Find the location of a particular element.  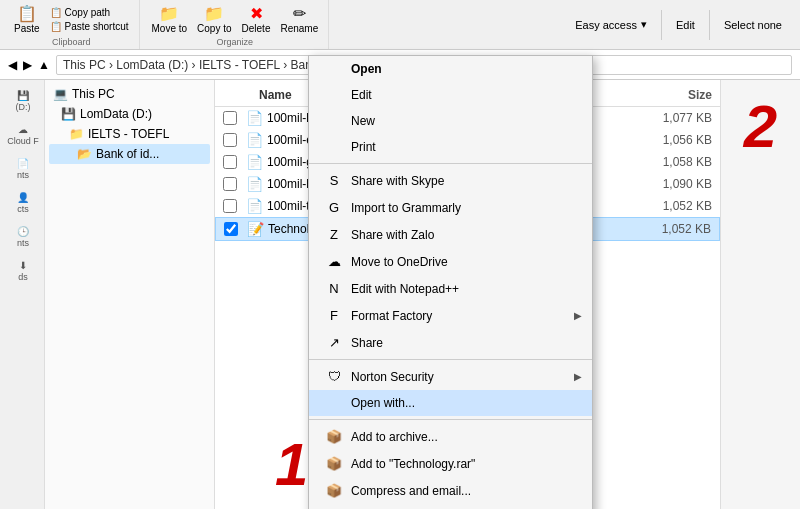

ctx-item-label: Add to archive... is located at coordinates (394, 437).